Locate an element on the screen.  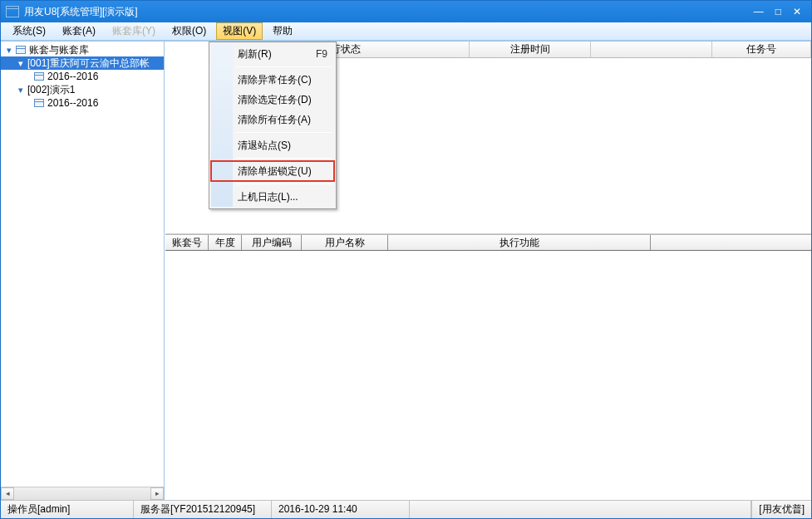
menu-item-label: 清除单据锁定(U) is located at coordinates (274, 171).